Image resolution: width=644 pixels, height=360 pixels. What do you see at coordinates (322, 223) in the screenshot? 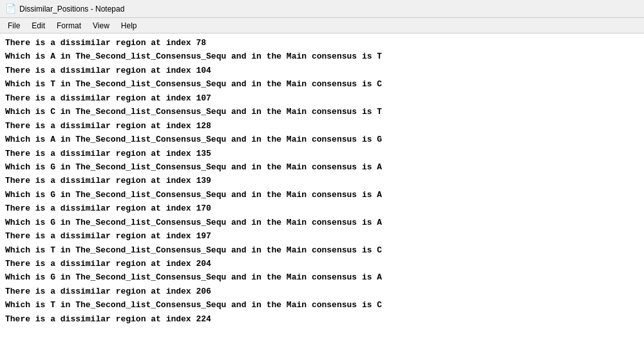
I see `text-line-13: Which is G in The_Second_list_Consensus_…` at bounding box center [322, 223].